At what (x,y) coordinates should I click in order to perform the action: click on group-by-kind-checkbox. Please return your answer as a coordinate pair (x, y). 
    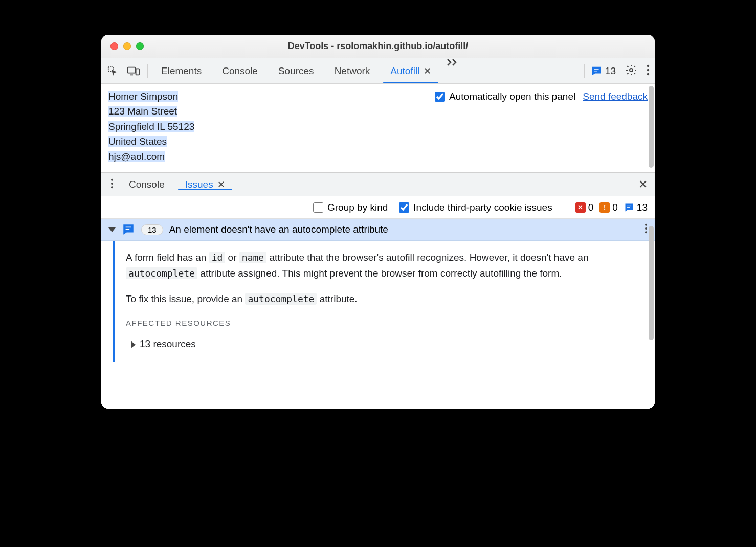
    Looking at the image, I should click on (318, 208).